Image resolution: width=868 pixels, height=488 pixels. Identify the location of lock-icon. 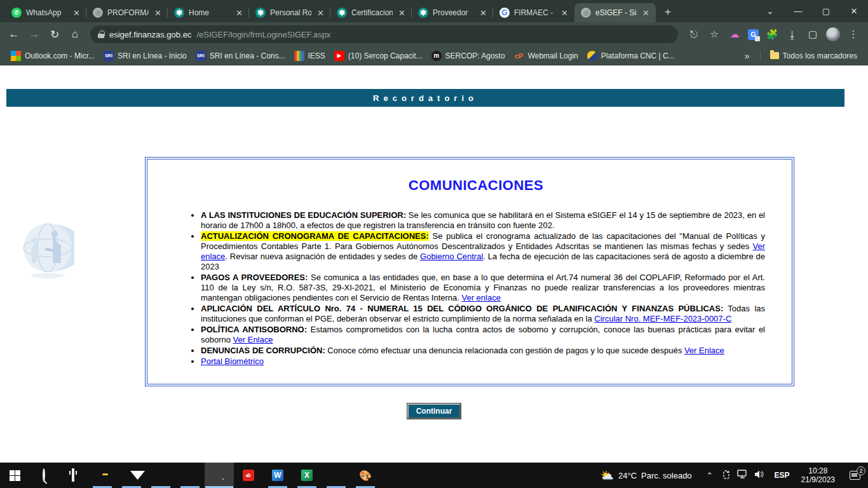
(101, 34).